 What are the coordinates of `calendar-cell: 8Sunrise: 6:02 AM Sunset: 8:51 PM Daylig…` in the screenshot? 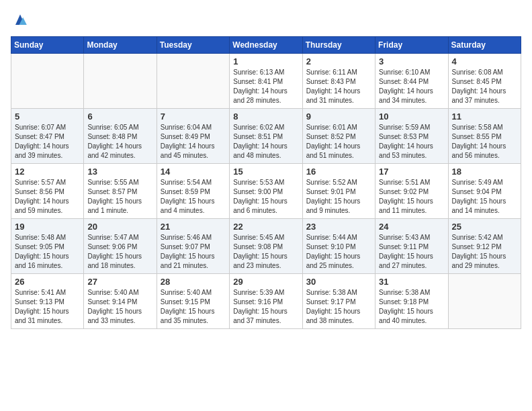 It's located at (266, 136).